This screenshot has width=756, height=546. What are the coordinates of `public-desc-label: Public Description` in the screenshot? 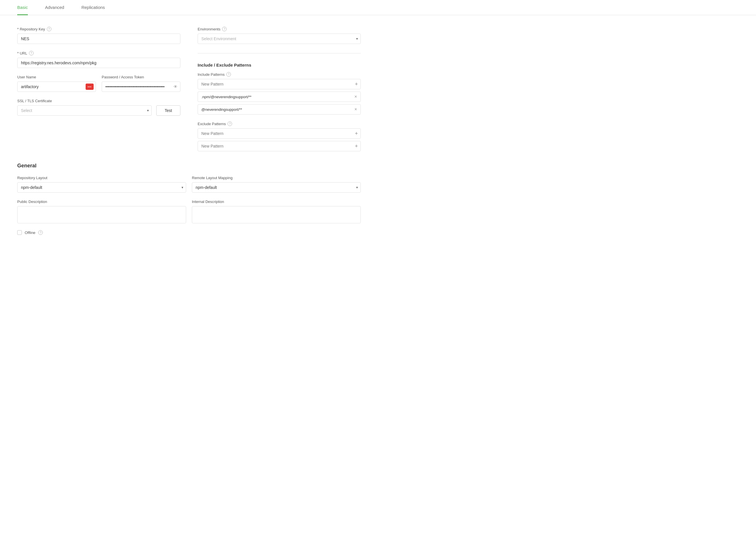 It's located at (102, 202).